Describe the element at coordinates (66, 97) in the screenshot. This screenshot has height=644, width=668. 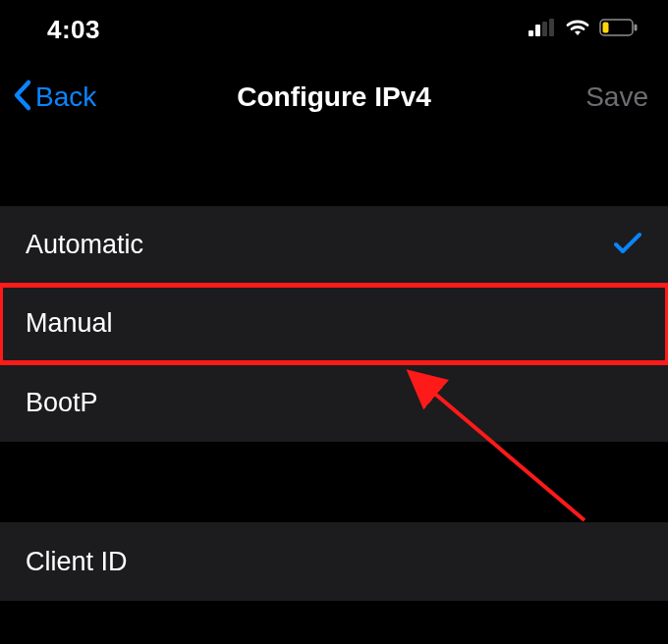
I see `back-label: Back` at that location.